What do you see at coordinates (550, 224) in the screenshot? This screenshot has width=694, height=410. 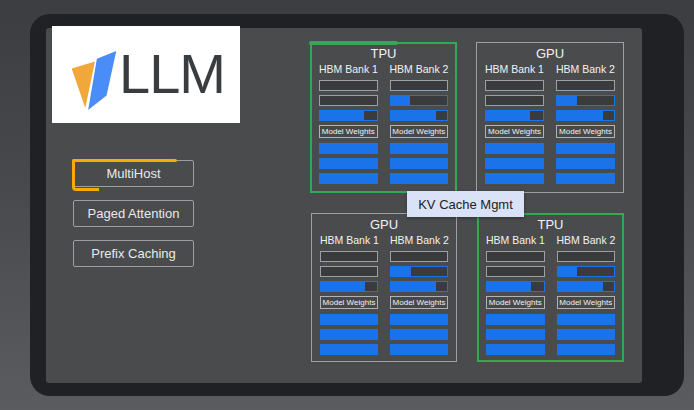 I see `chip-title: TPU` at bounding box center [550, 224].